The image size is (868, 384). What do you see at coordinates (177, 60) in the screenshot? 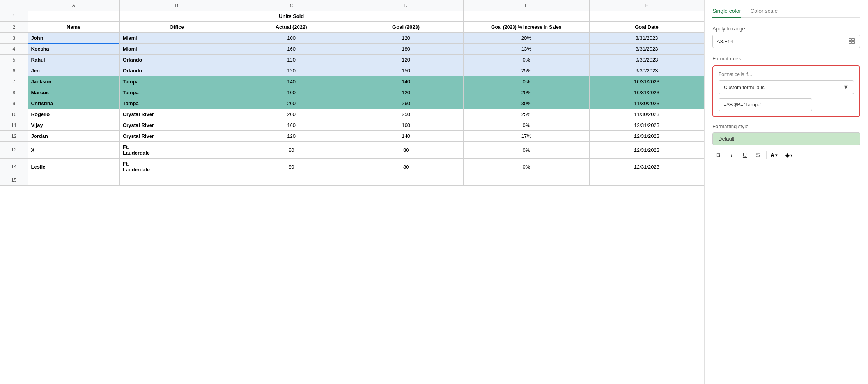
I see `cell-b5: Orlando` at bounding box center [177, 60].